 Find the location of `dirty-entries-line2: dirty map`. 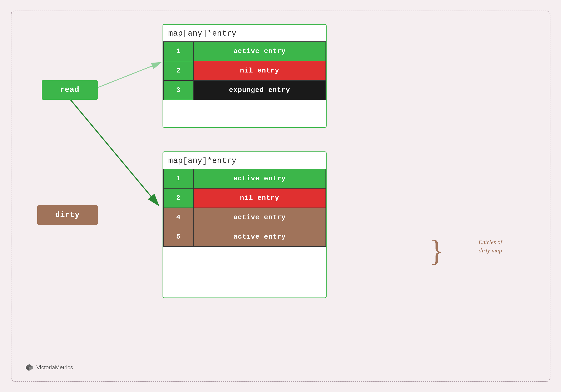

dirty-entries-line2: dirty map is located at coordinates (490, 250).